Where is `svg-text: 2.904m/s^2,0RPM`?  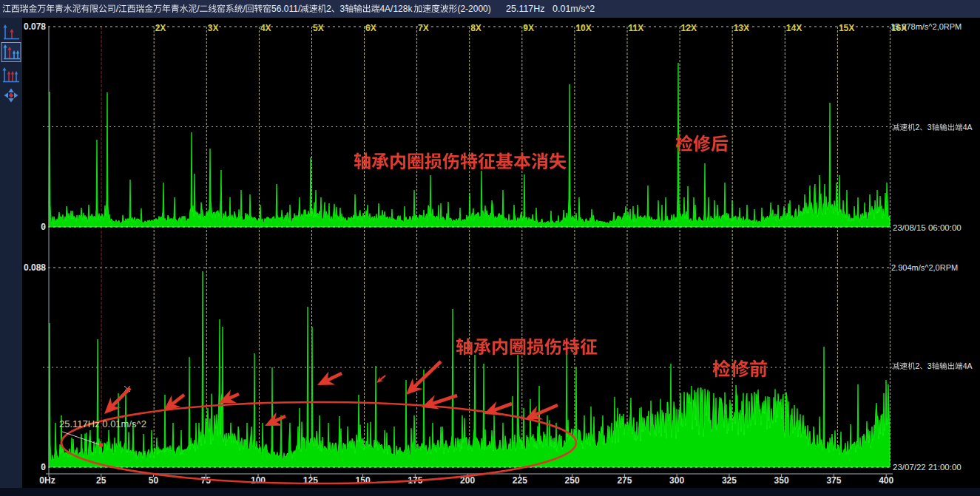
svg-text: 2.904m/s^2,0RPM is located at coordinates (925, 268).